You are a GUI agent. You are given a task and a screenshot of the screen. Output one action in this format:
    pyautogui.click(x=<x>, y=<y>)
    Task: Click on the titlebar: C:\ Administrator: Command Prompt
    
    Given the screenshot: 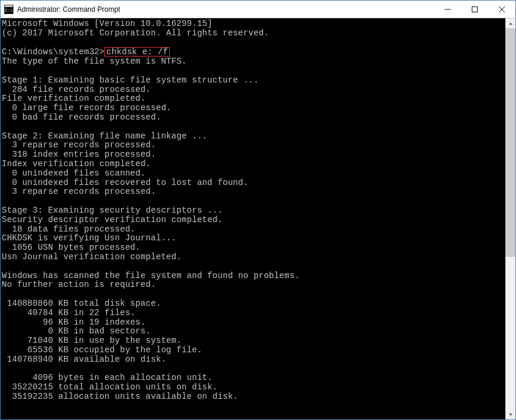 What is the action you would take?
    pyautogui.click(x=258, y=9)
    